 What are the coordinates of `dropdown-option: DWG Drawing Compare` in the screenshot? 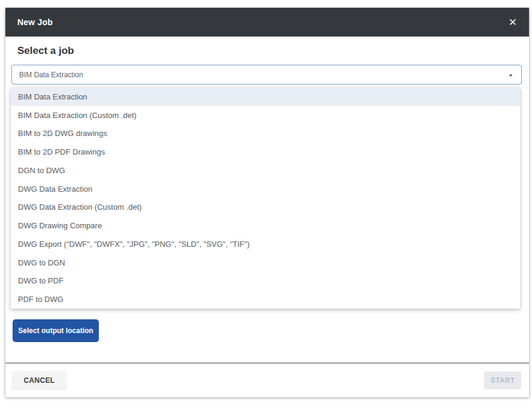 It's located at (265, 225).